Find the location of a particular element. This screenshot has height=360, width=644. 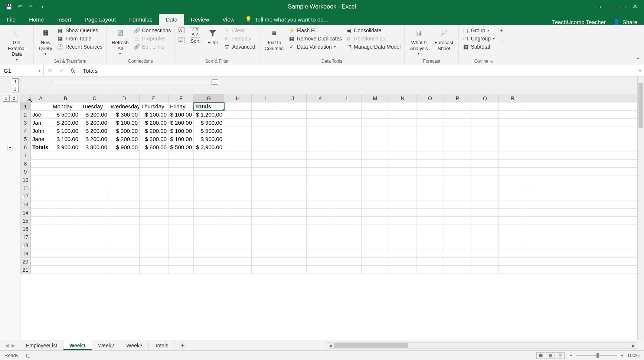

cell-C17 is located at coordinates (95, 237).